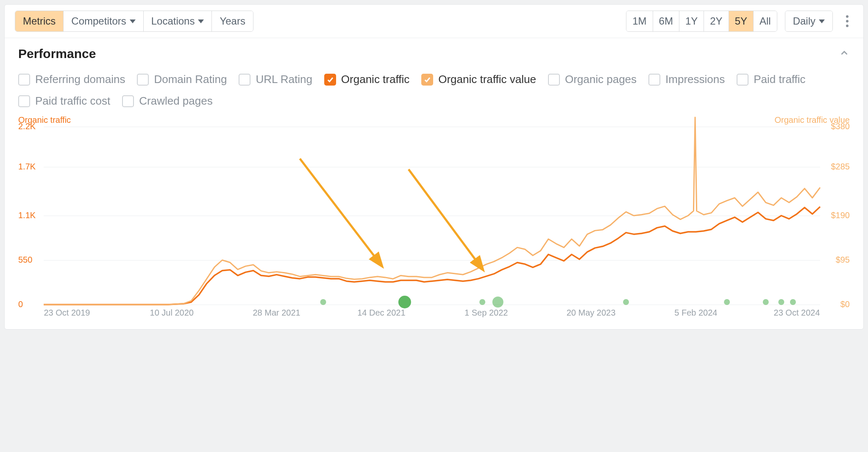 The height and width of the screenshot is (452, 868). I want to click on range-1y: 1Y, so click(691, 21).